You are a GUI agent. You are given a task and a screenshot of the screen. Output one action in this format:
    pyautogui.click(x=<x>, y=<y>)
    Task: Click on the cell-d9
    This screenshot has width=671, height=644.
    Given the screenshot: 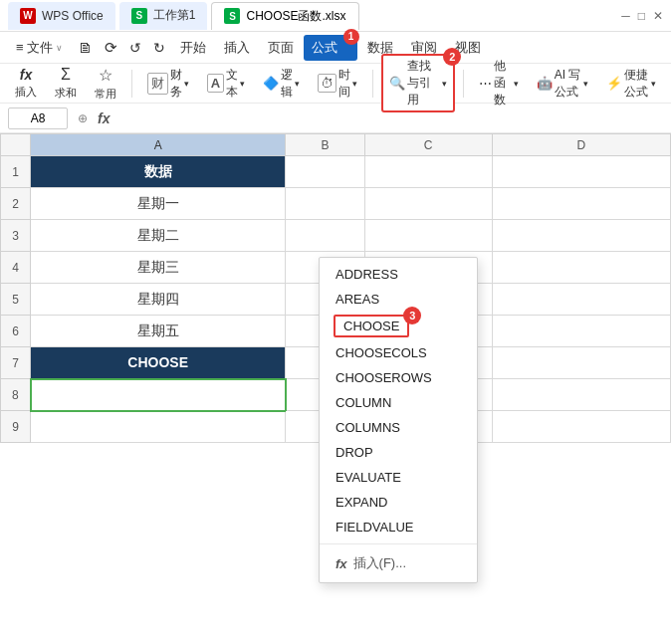 What is the action you would take?
    pyautogui.click(x=581, y=427)
    